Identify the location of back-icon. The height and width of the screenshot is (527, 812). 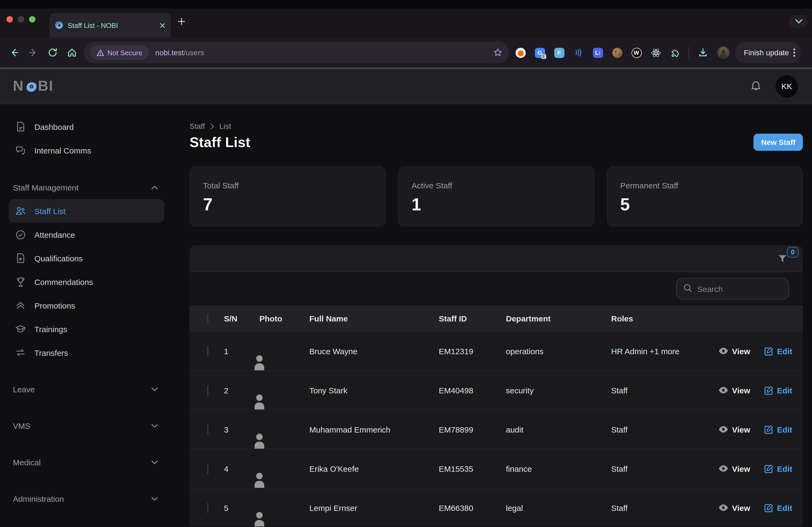
(14, 52).